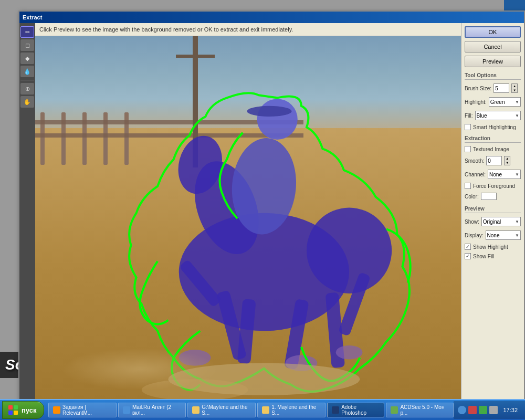  What do you see at coordinates (272, 17) in the screenshot?
I see `extract-title: Extract` at bounding box center [272, 17].